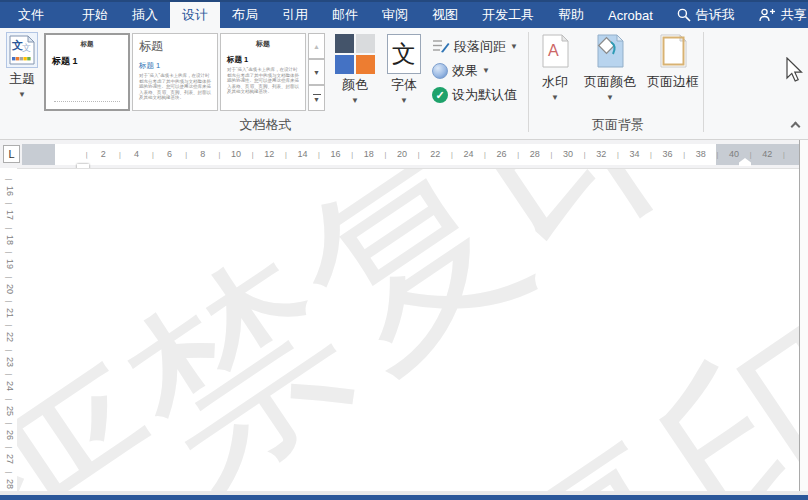 The height and width of the screenshot is (500, 808). What do you see at coordinates (404, 498) in the screenshot?
I see `status-bar` at bounding box center [404, 498].